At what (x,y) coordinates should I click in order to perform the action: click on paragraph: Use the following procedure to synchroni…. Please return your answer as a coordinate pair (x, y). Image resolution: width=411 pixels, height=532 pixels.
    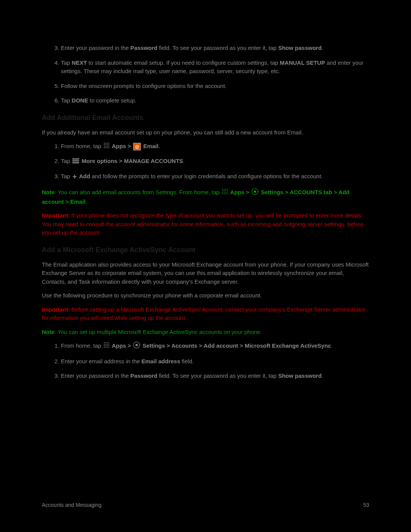
    Looking at the image, I should click on (206, 296).